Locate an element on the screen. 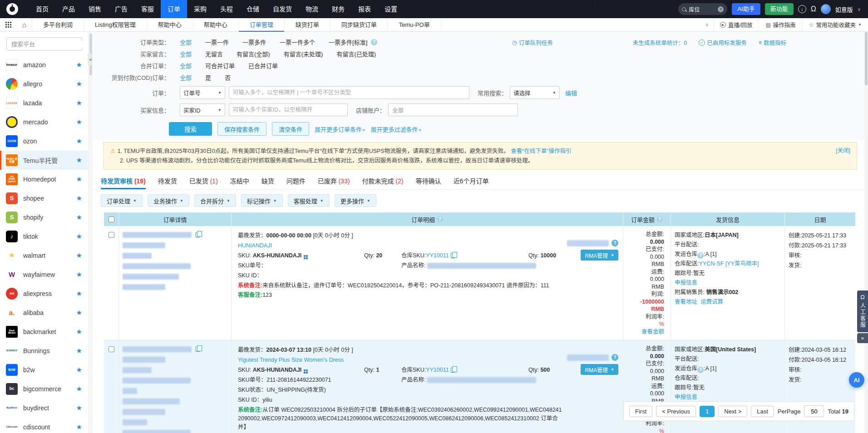 The height and width of the screenshot is (433, 868). filter-option: 可合并订单 is located at coordinates (220, 65).